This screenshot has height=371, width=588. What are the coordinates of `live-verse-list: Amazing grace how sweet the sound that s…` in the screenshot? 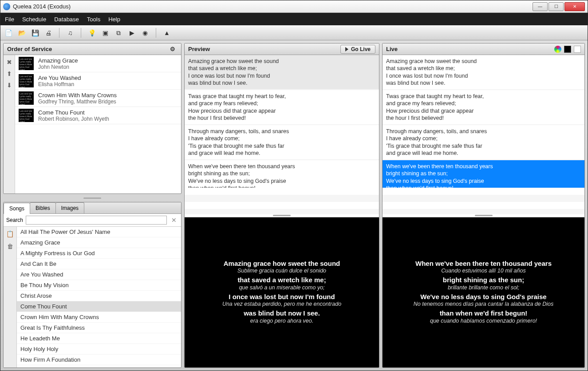 It's located at (484, 122).